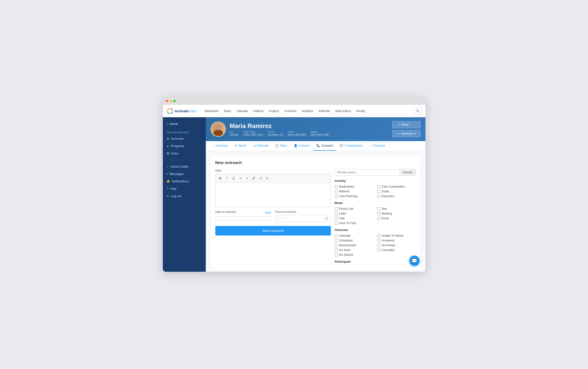 This screenshot has width=588, height=369. I want to click on activity-referral: Referral, so click(354, 191).